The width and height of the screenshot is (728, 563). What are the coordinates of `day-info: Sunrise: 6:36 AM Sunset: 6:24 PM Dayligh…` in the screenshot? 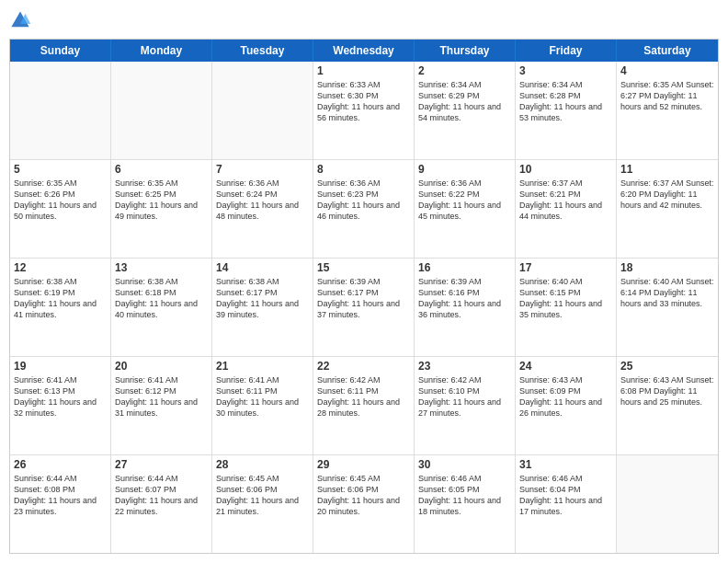 It's located at (263, 201).